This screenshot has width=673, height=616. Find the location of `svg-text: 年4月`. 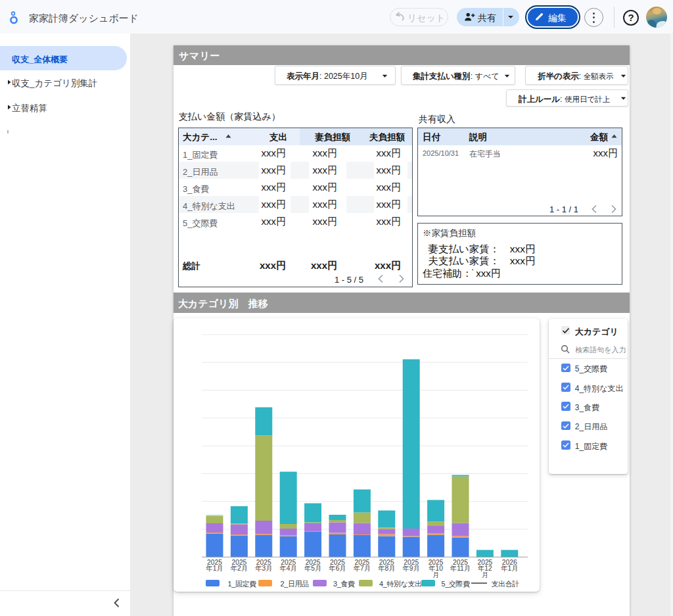

svg-text: 年4月 is located at coordinates (289, 568).